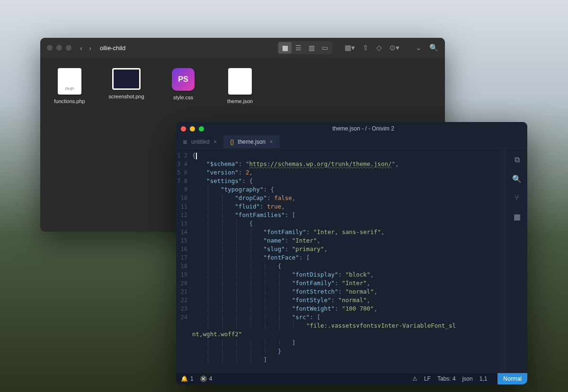 The height and width of the screenshot is (392, 568). Describe the element at coordinates (468, 379) in the screenshot. I see `language-indicator: json` at that location.